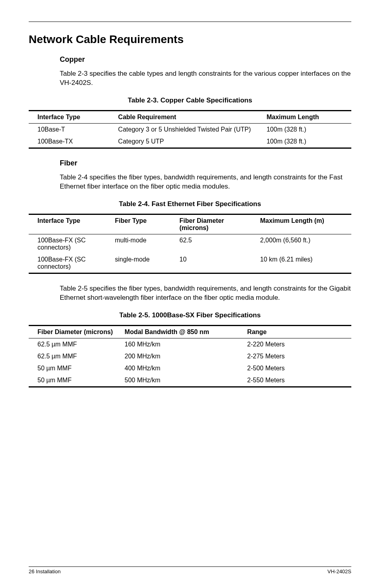 The height and width of the screenshot is (588, 380). I want to click on col-range: Range, so click(296, 332).